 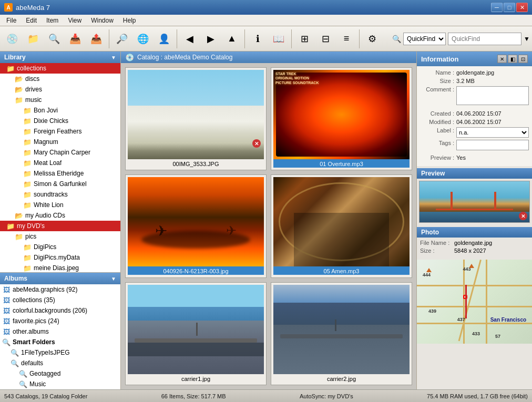 What do you see at coordinates (60, 300) in the screenshot?
I see `album-collections: 🖼 collections (35)` at bounding box center [60, 300].